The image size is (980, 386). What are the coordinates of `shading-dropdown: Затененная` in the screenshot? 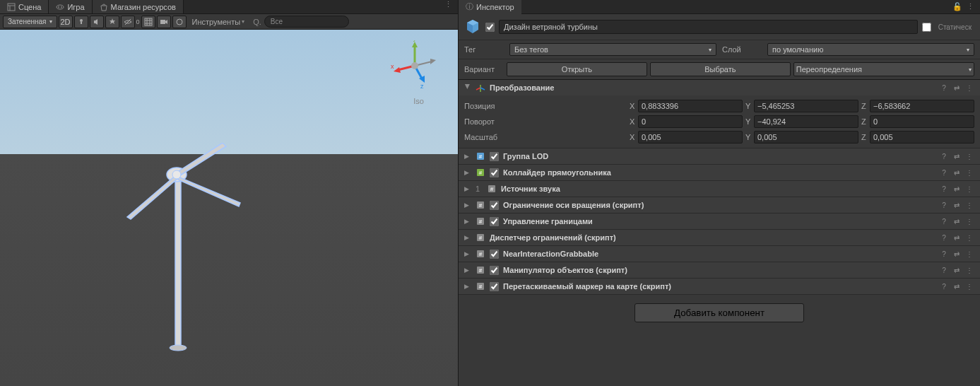 It's located at (30, 22).